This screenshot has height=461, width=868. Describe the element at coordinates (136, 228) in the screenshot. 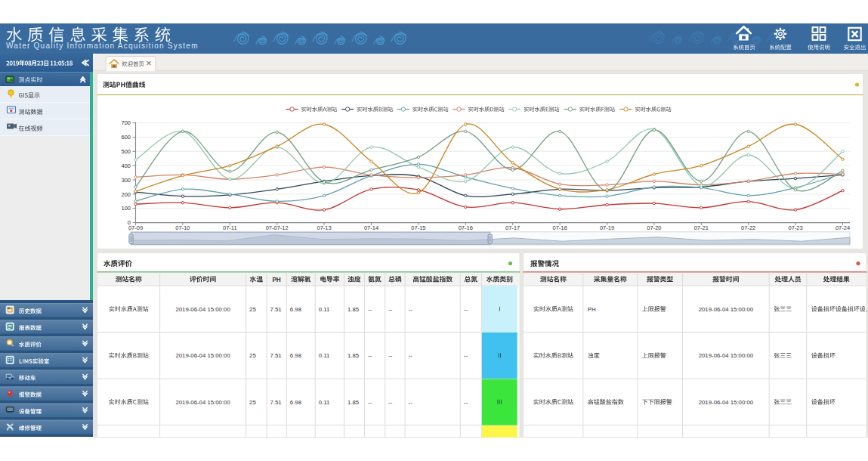

I see `svg-text: 07-09` at that location.